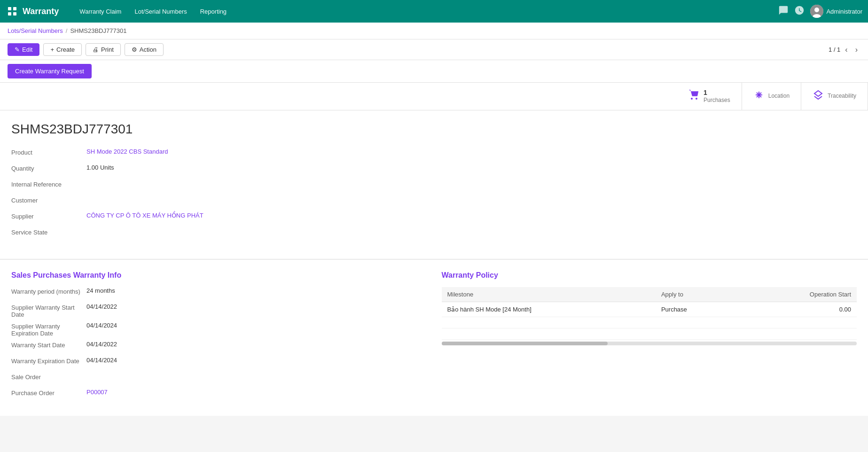 Image resolution: width=868 pixels, height=452 pixels. I want to click on warranty-period-row: Warranty period (months) 24 months, so click(219, 293).